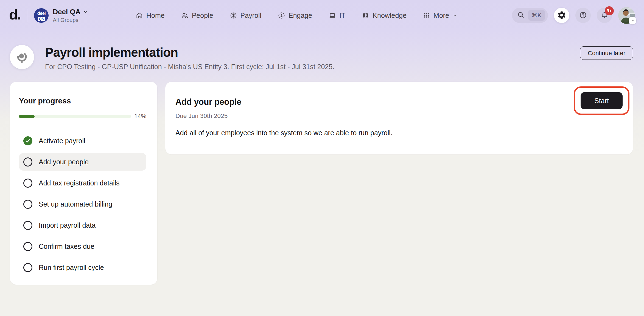  What do you see at coordinates (562, 15) in the screenshot?
I see `gear-icon` at bounding box center [562, 15].